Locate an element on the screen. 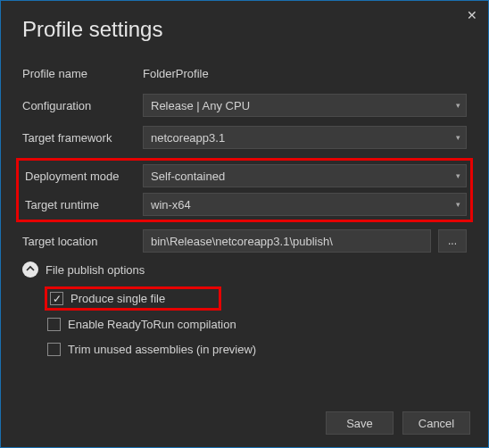 Image resolution: width=489 pixels, height=448 pixels. produce-single-file-checkbox is located at coordinates (57, 298).